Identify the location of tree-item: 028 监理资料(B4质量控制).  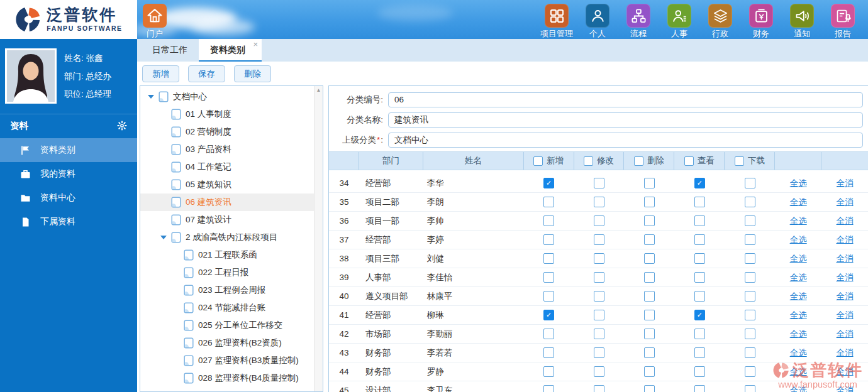
(228, 378).